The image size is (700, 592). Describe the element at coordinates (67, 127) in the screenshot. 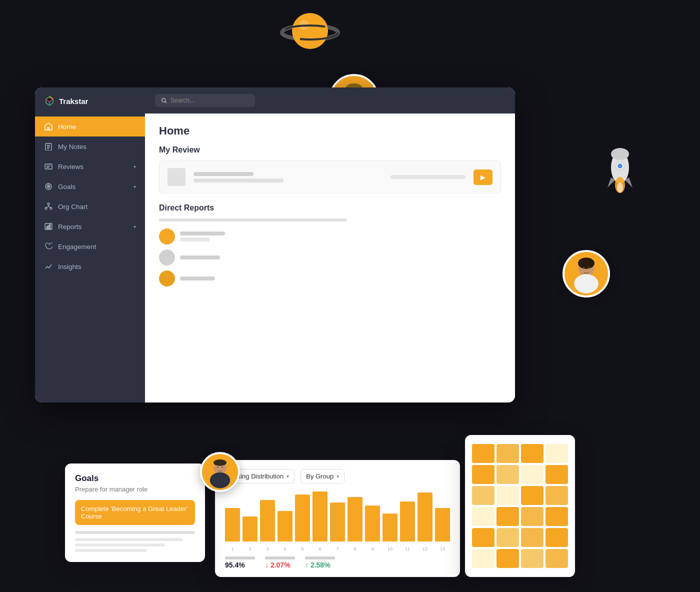

I see `sidebar-item-home-label: Home` at that location.